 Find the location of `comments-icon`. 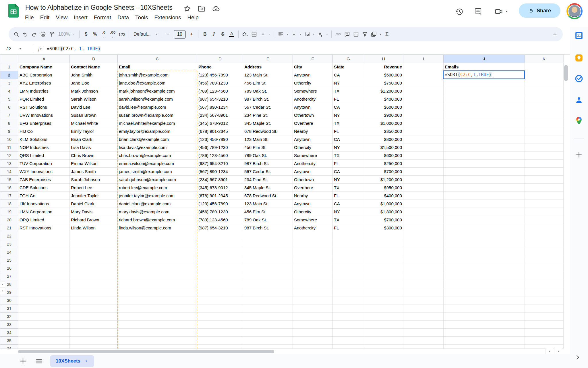

comments-icon is located at coordinates (478, 12).